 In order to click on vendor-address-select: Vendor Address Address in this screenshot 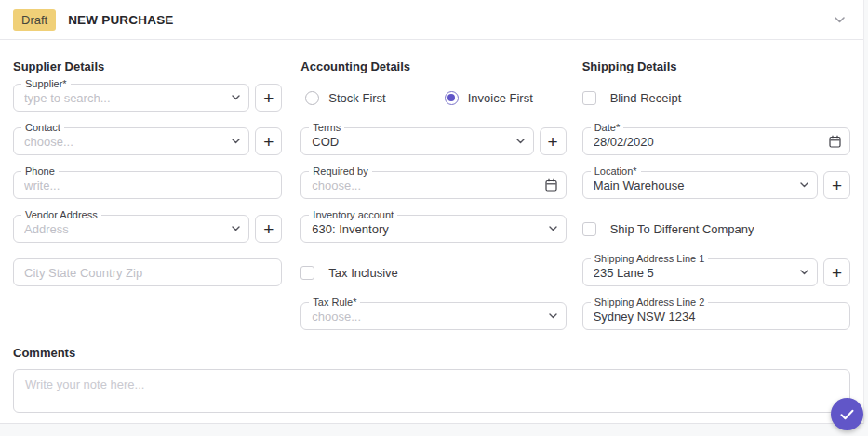, I will do `click(131, 229)`.